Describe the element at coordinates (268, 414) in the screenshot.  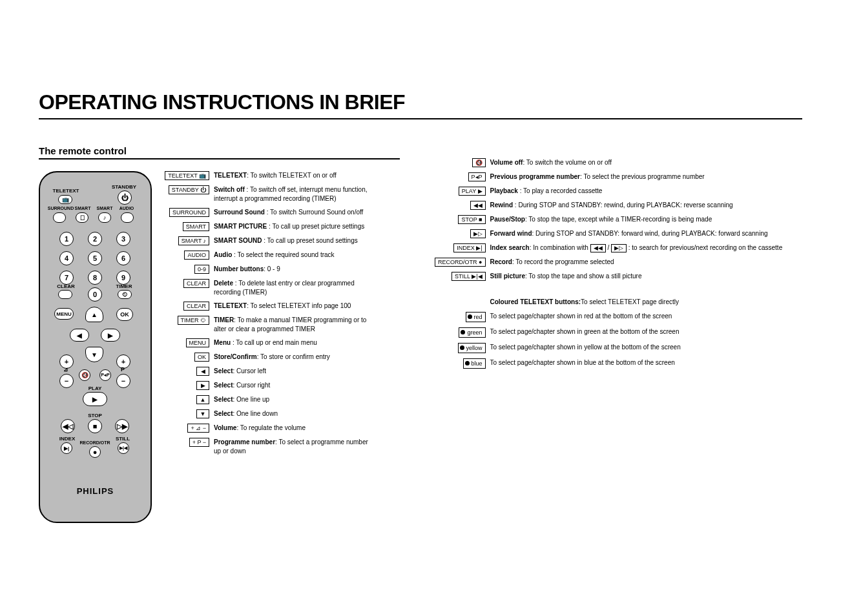
I see `desc-row: ▼Select: One line down` at that location.